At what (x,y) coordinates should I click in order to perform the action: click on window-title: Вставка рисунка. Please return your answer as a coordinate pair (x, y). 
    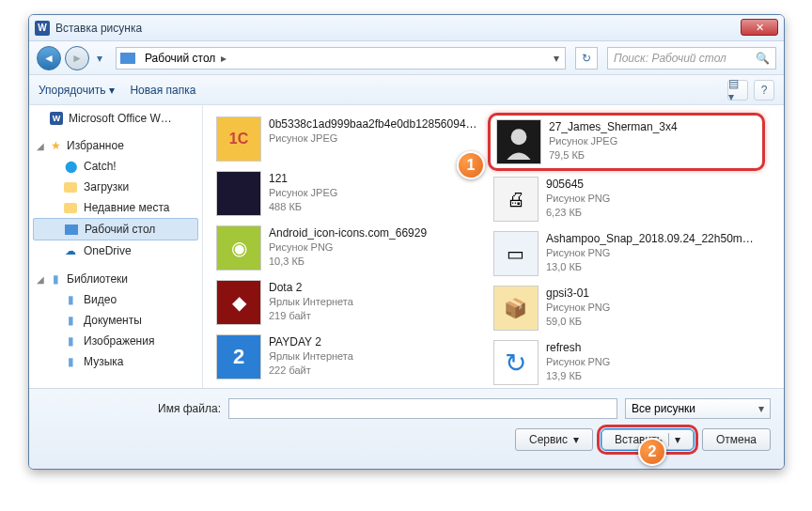
    Looking at the image, I should click on (99, 28).